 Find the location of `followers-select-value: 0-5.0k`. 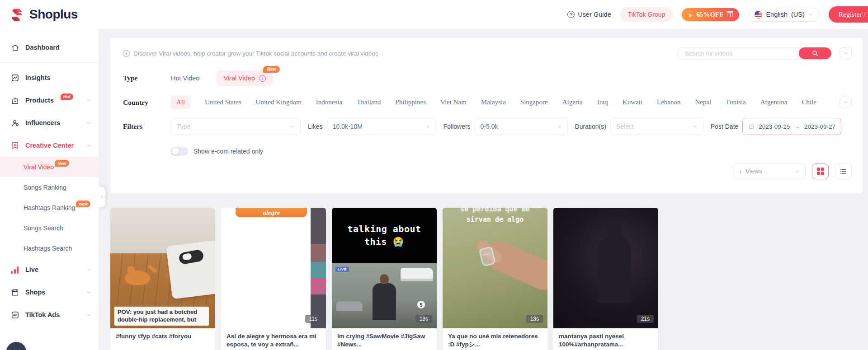

followers-select-value: 0-5.0k is located at coordinates (489, 126).